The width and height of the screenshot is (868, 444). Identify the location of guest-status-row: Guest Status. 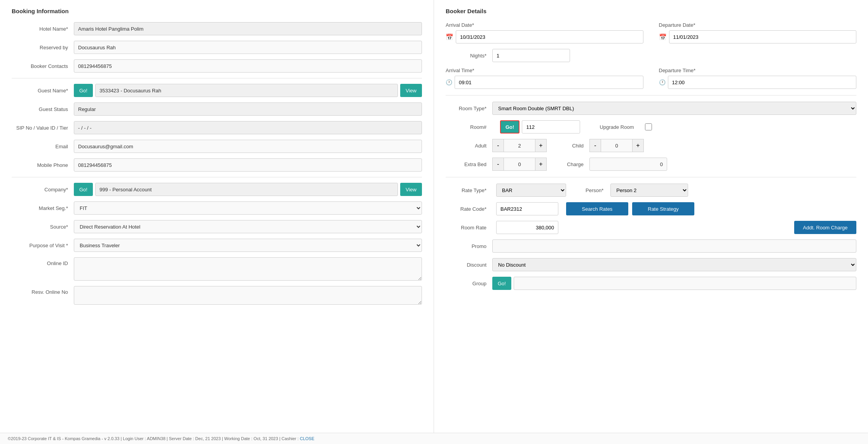
(217, 109).